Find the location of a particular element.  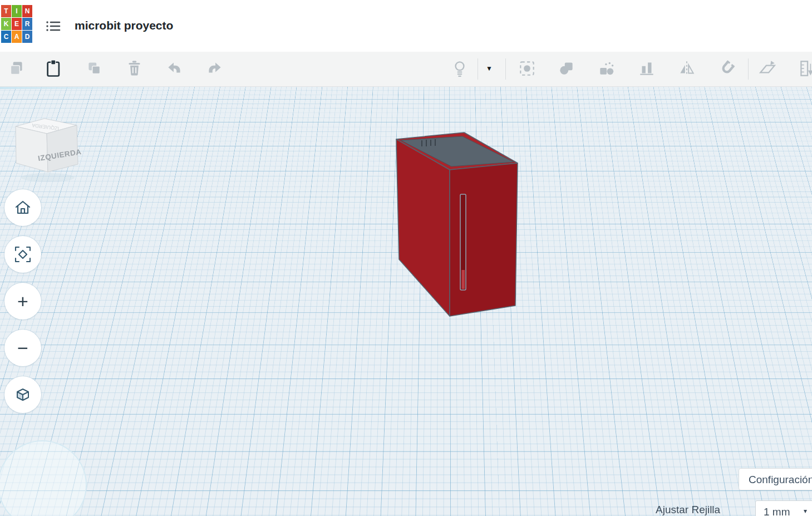

redo-button is located at coordinates (215, 68).